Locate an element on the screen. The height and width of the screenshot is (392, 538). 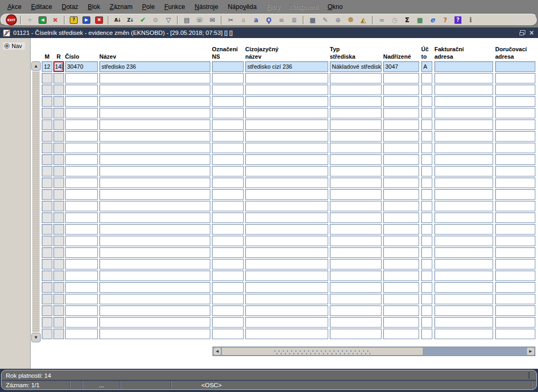
horizontal-scrollbar: ◀ ▶ is located at coordinates (374, 351).